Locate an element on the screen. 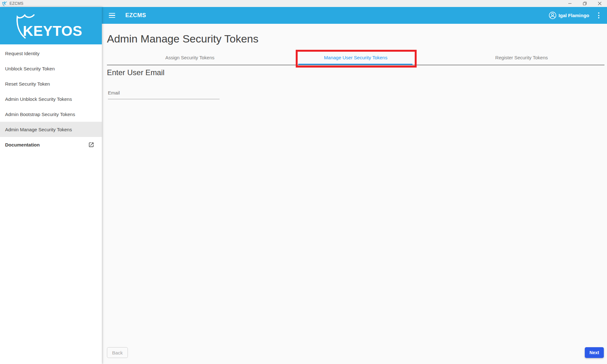 This screenshot has width=607, height=364. sidebar-item-unblock-security-token: Unblock Security Token is located at coordinates (51, 68).